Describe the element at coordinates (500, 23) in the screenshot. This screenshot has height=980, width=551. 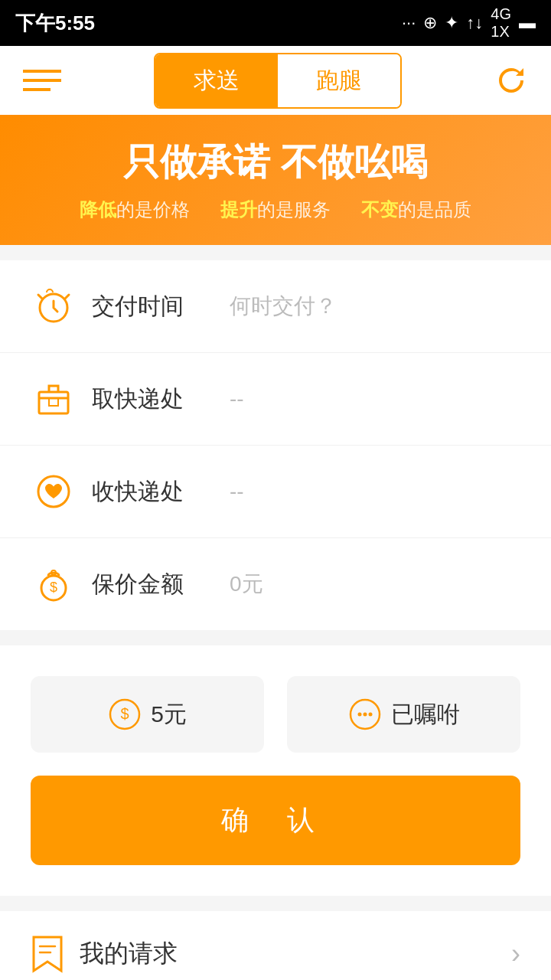
I see `network-icon: 4G1X` at that location.